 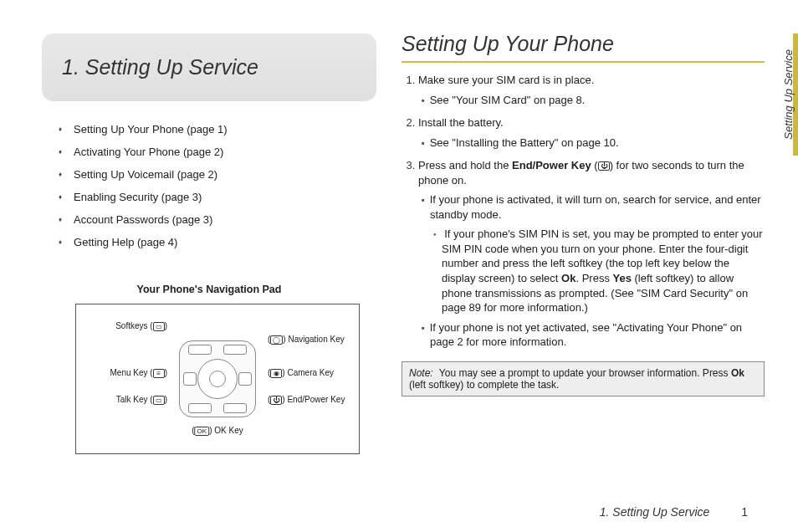 I want to click on step-1-sub: See "Your SIM Card" on page 8., so click(x=591, y=100).